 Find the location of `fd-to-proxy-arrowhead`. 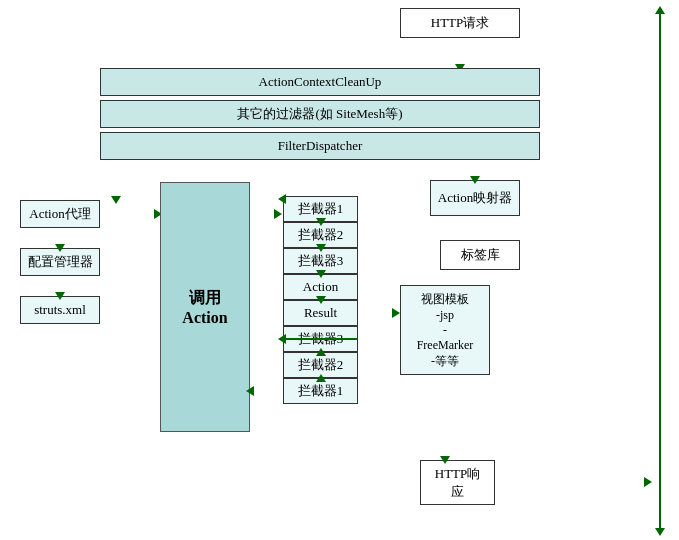

fd-to-proxy-arrowhead is located at coordinates (116, 200).